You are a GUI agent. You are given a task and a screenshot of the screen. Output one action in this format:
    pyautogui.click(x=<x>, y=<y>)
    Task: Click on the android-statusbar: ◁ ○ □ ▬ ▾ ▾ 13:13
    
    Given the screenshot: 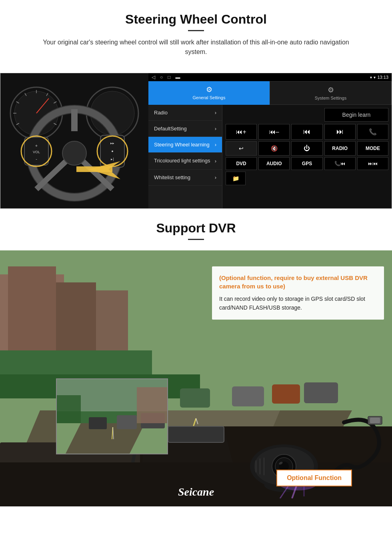 What is the action you would take?
    pyautogui.click(x=270, y=77)
    